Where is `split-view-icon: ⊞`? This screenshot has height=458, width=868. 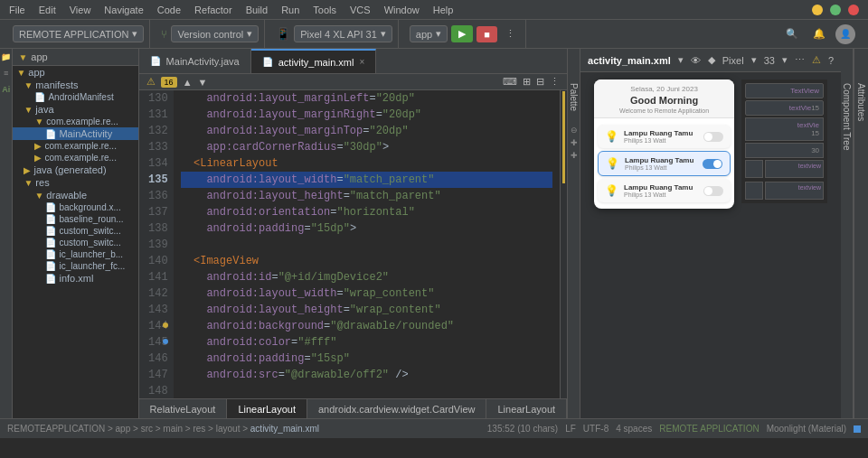 split-view-icon: ⊞ is located at coordinates (526, 81).